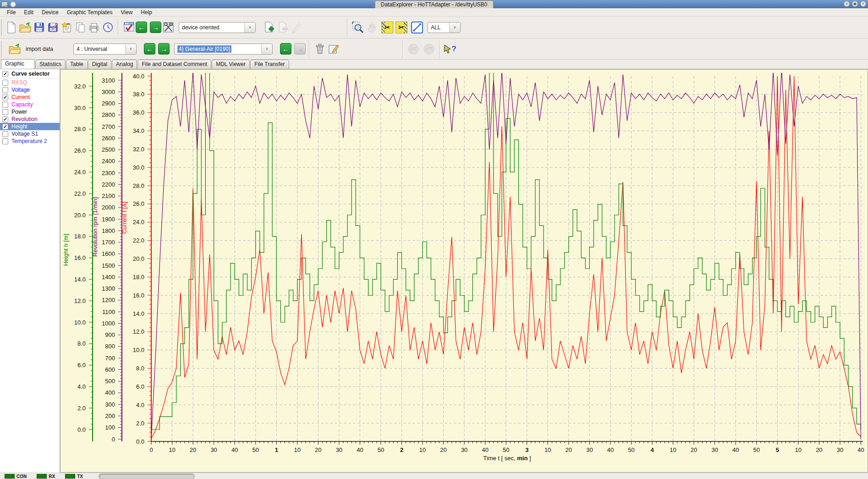 The height and width of the screenshot is (479, 868). I want to click on curve-item-current: ✓ Current, so click(30, 97).